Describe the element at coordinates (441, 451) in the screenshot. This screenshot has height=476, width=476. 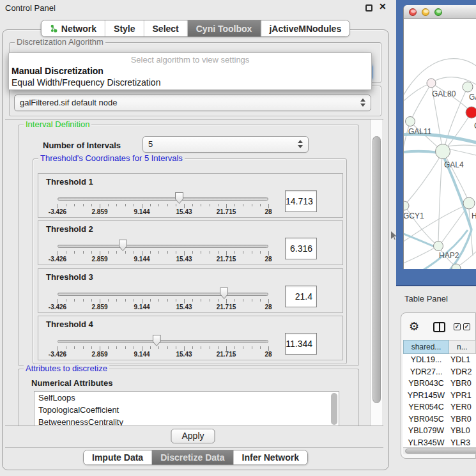
I see `horizontal-scrollbar-thumb` at that location.